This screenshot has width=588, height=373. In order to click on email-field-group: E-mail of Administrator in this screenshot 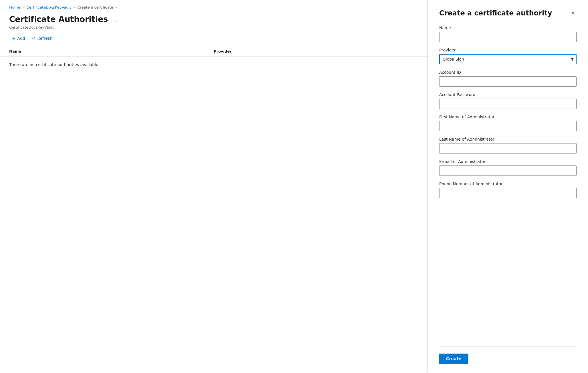, I will do `click(508, 167)`.